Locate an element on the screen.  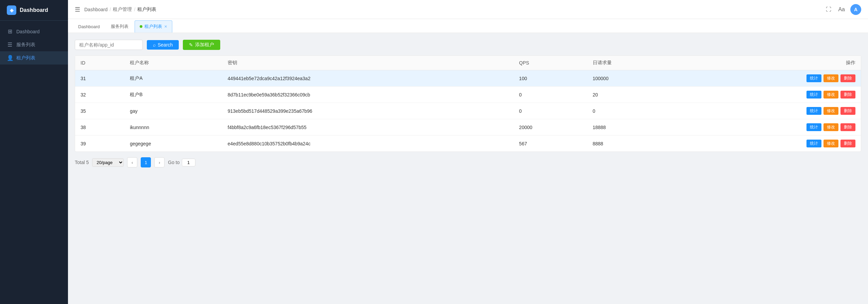
col-secret: 密钥 is located at coordinates (368, 63).